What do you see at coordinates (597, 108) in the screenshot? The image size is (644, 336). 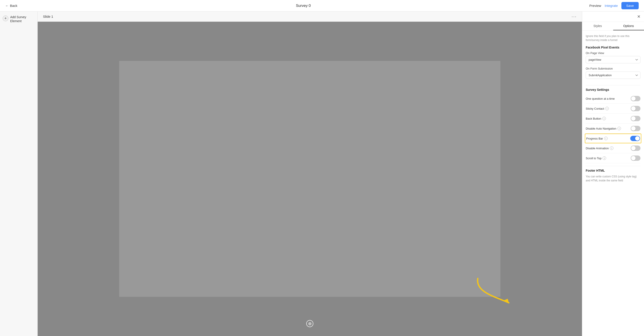 I see `setting-name-sticky-contact: Sticky Contact i` at bounding box center [597, 108].